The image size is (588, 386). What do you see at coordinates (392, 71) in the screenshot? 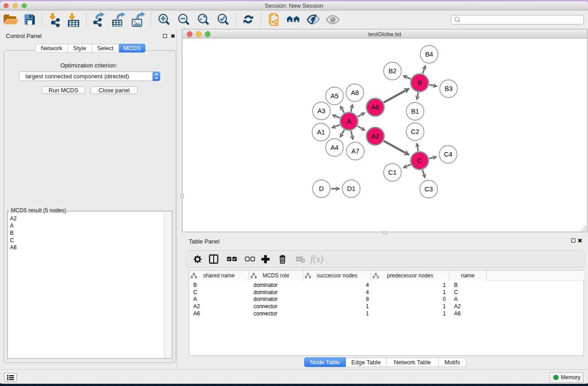
I see `svg-text: B2` at bounding box center [392, 71].